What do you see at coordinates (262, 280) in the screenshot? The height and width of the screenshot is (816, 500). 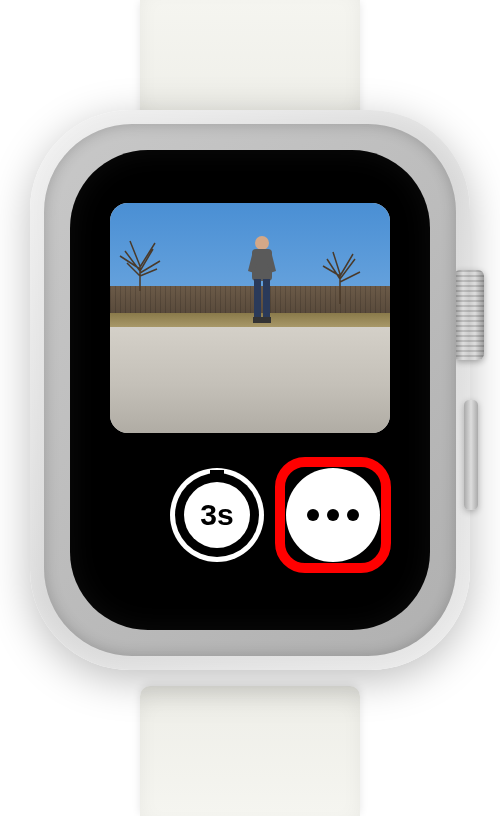 I see `viewfinder-person` at bounding box center [262, 280].